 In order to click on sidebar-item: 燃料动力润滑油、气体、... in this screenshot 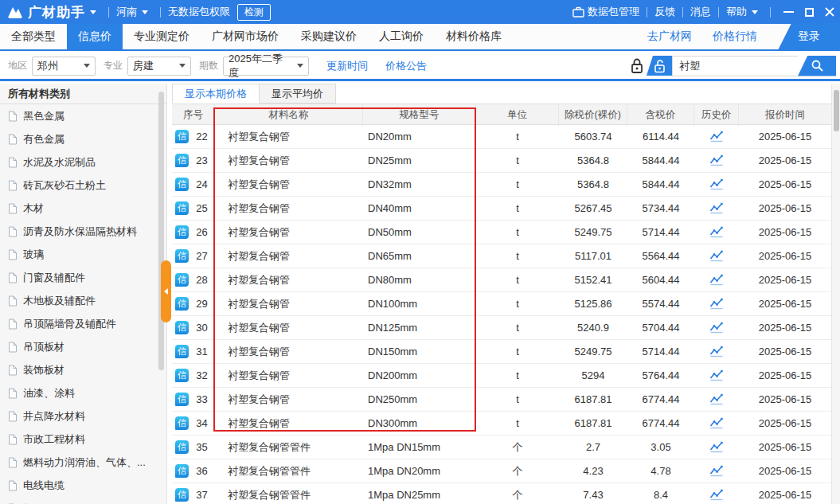, I will do `click(83, 462)`.